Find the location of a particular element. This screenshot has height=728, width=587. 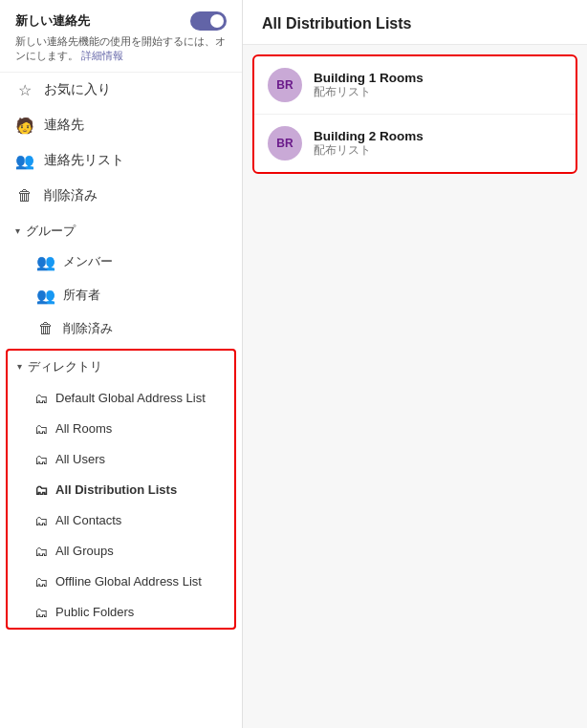

nav-item-owners: 👥 所有者 is located at coordinates (120, 296).